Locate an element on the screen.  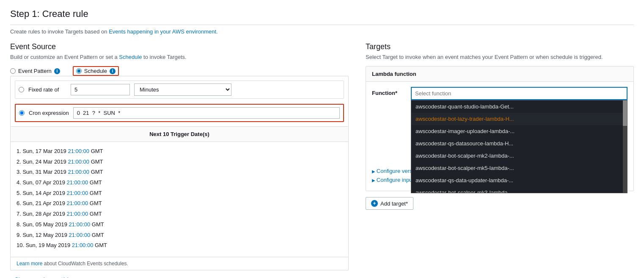
source-type-radio-group: Event Pattern i Schedule i is located at coordinates (179, 71).